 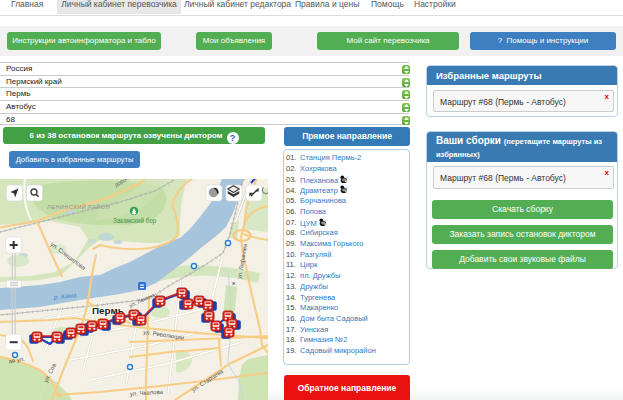 What do you see at coordinates (135, 221) in the screenshot?
I see `svg-text: Закамский бор` at bounding box center [135, 221].